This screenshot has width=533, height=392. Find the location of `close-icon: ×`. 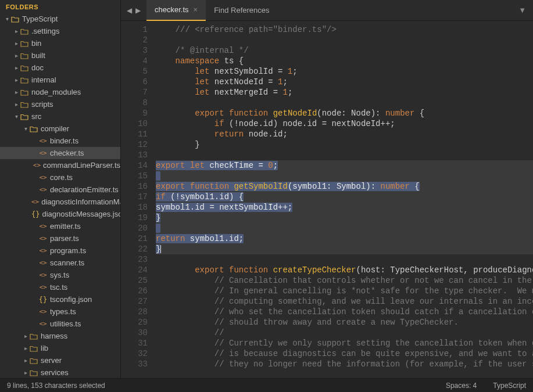

close-icon: × is located at coordinates (196, 9).